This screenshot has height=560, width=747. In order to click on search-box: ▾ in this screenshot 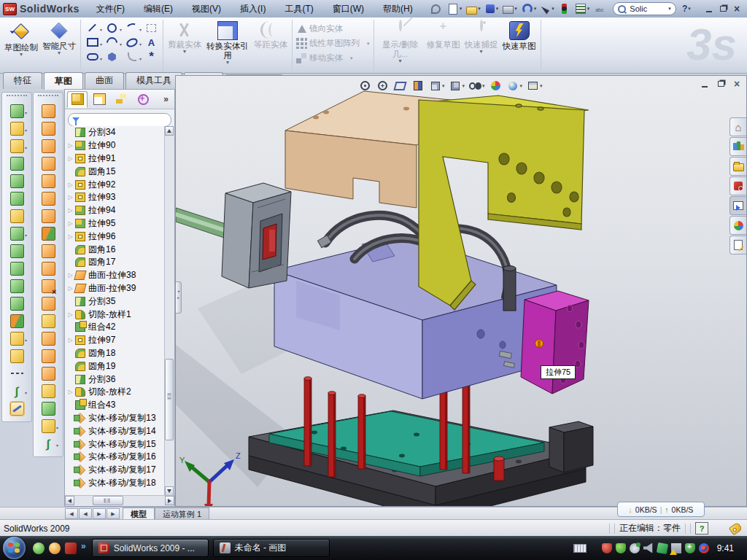, I will do `click(645, 9)`.